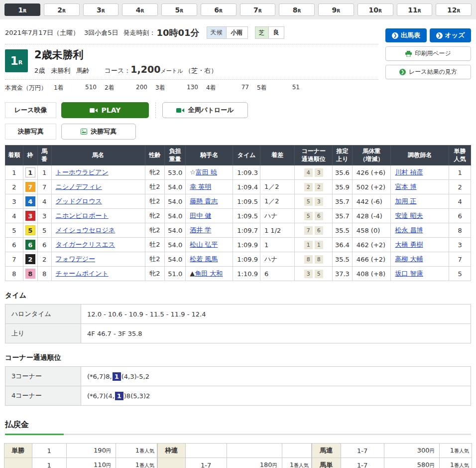  Describe the element at coordinates (297, 451) in the screenshot. I see `payout-favorite-rank` at that location.